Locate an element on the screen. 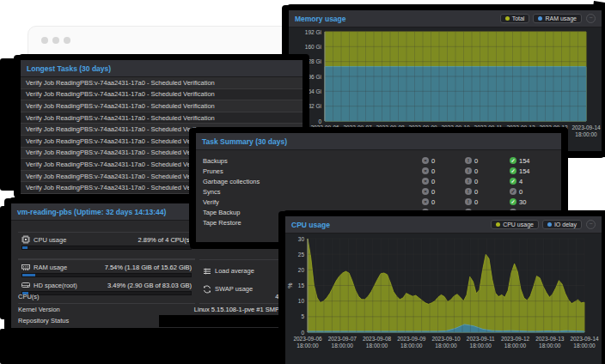 The width and height of the screenshot is (605, 364). window-control-dot is located at coordinates (56, 40).